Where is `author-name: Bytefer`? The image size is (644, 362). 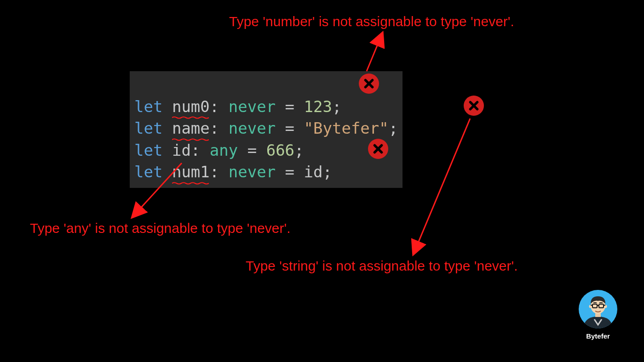 author-name: Bytefer is located at coordinates (598, 336).